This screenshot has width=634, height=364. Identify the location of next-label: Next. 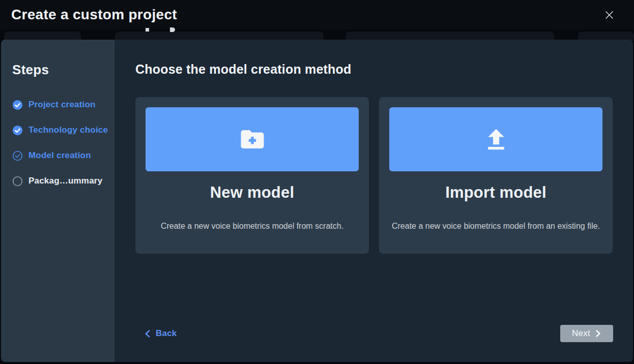
(581, 333).